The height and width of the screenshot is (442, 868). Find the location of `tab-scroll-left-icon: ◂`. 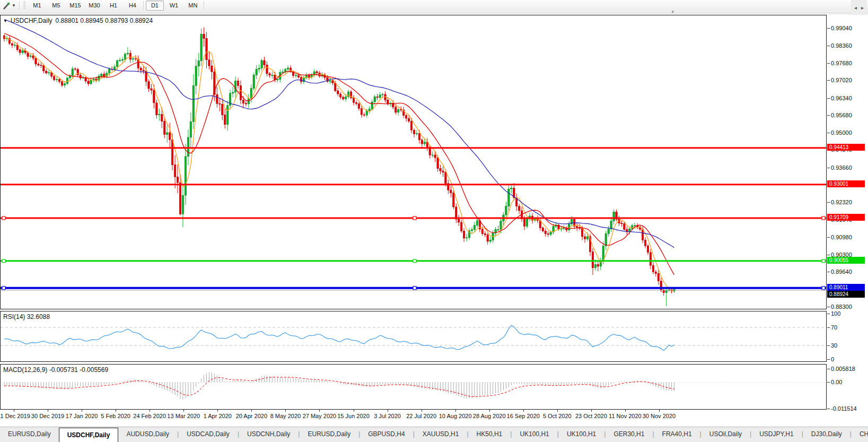

tab-scroll-left-icon: ◂ is located at coordinates (856, 7).